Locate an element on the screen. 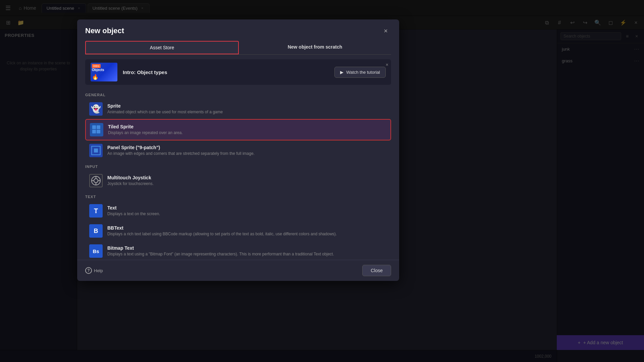 The height and width of the screenshot is (362, 644). object-panel-sprite-row: Panel Sprite ("9-patch") An image with e… is located at coordinates (238, 150).